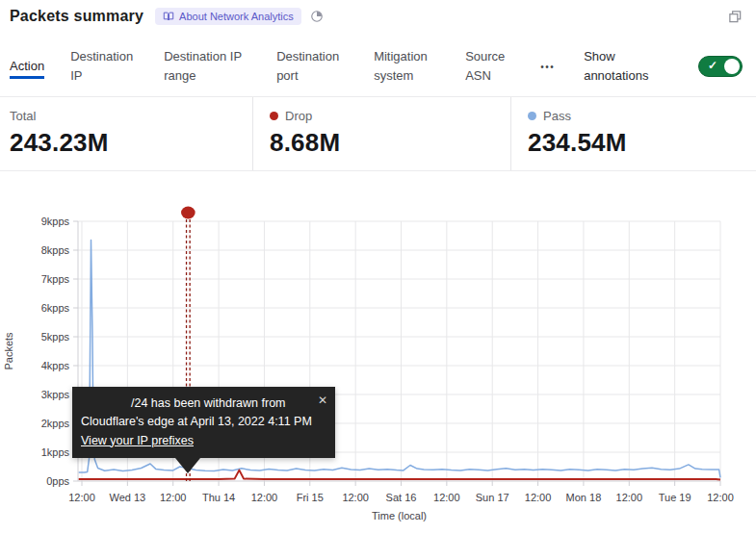 The height and width of the screenshot is (534, 756). What do you see at coordinates (202, 421) in the screenshot?
I see `tooltip-line-2: Cloudflare's edge at April 13, 2022 4:11…` at bounding box center [202, 421].